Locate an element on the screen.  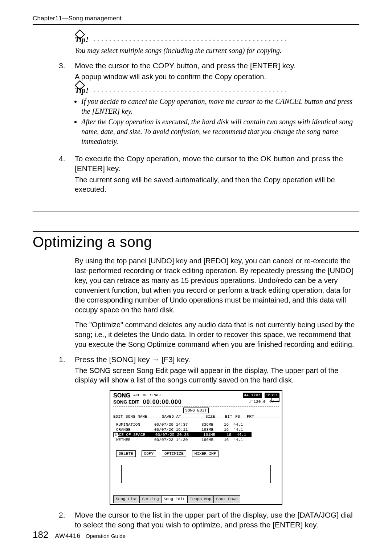
lcd-tab: Song Edit is located at coordinates (174, 499).